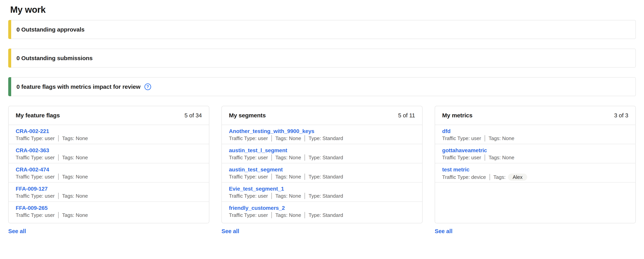 The image size is (644, 259). Describe the element at coordinates (109, 174) in the screenshot. I see `card-item-list: CRA-002-221 Traffic Type: userTags: None…` at that location.